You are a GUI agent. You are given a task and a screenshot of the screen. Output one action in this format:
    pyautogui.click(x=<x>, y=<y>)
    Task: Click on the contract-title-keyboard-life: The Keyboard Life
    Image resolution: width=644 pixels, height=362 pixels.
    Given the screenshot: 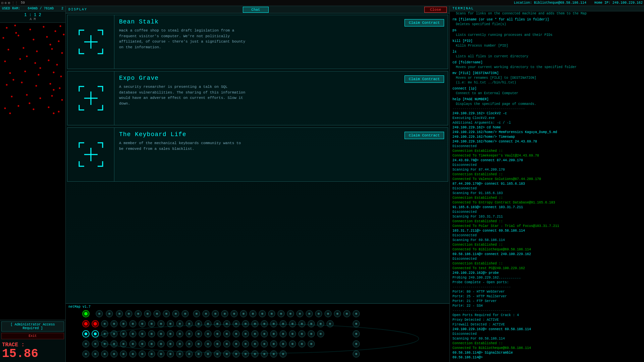 What is the action you would take?
    pyautogui.click(x=258, y=134)
    